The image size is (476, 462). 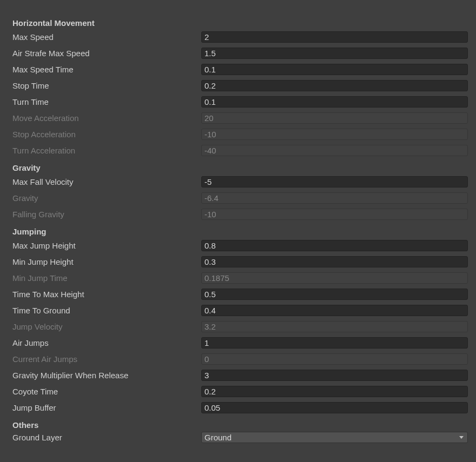 What do you see at coordinates (461, 438) in the screenshot?
I see `chevron-down-icon` at bounding box center [461, 438].